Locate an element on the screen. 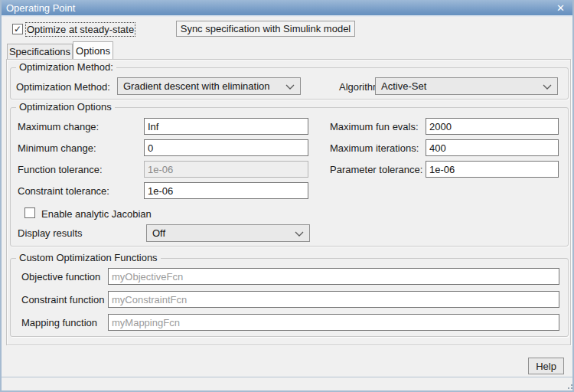 The width and height of the screenshot is (574, 392). optimization-method-label: Optimization Method: is located at coordinates (63, 87).